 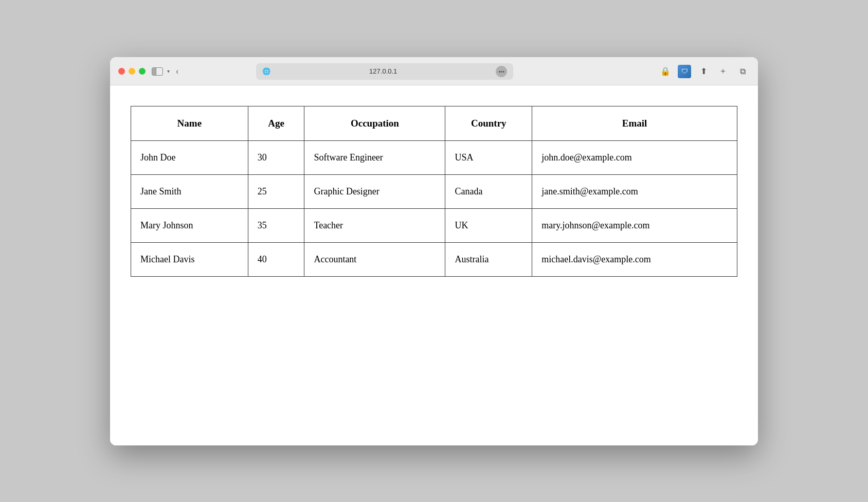 I want to click on maximize-button, so click(x=142, y=71).